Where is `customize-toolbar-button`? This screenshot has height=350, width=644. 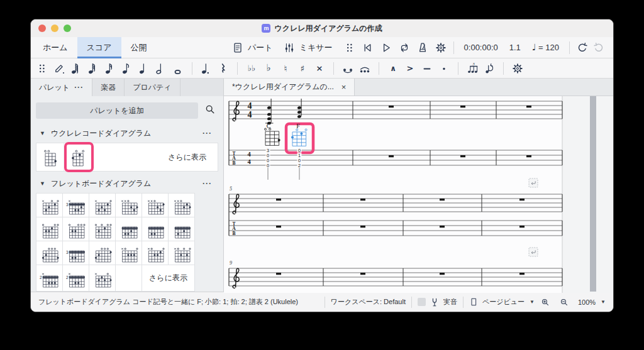 customize-toolbar-button is located at coordinates (518, 68).